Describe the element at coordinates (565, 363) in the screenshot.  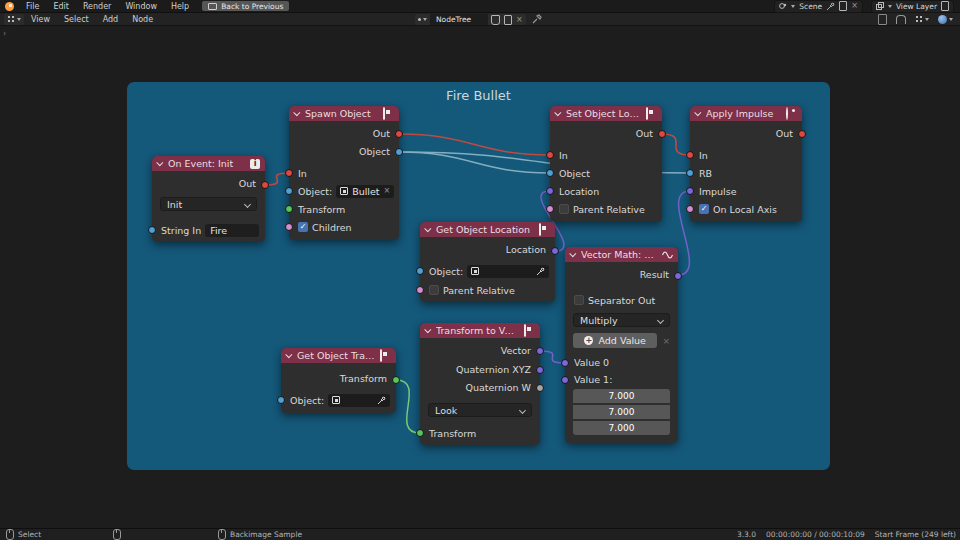
I see `socket-value0-in` at that location.